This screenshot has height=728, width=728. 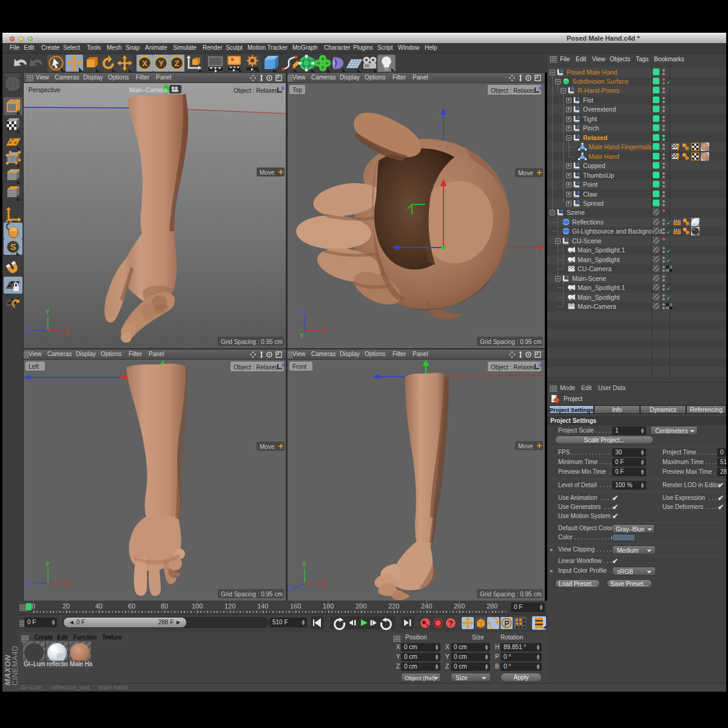 What do you see at coordinates (45, 90) in the screenshot?
I see `svg-text: Perspective` at bounding box center [45, 90].